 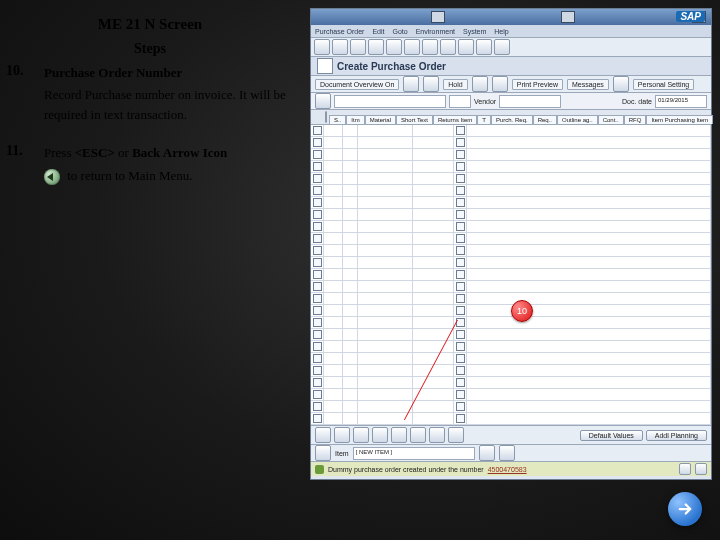 What do you see at coordinates (508, 470) in the screenshot?
I see `status-po-number: 4500470583` at bounding box center [508, 470].